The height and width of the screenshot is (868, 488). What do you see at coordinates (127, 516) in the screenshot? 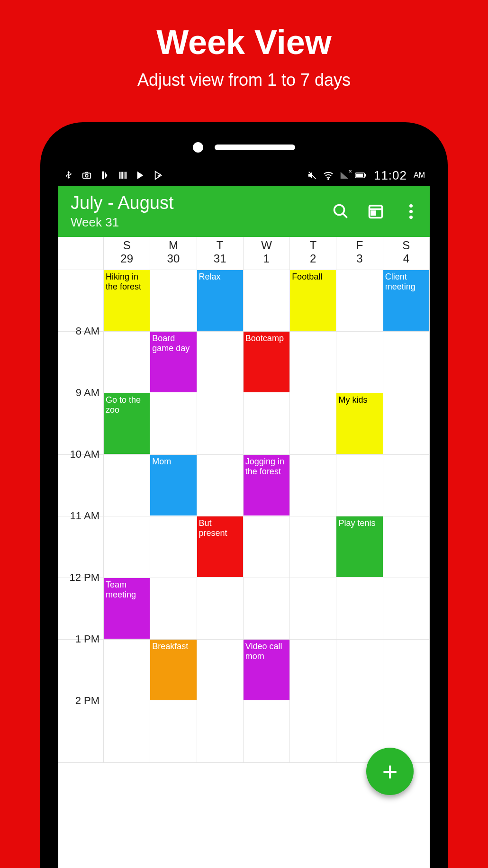
I see `day-column-0: Hiking in the forestGo to the zooTeam me…` at bounding box center [127, 516].